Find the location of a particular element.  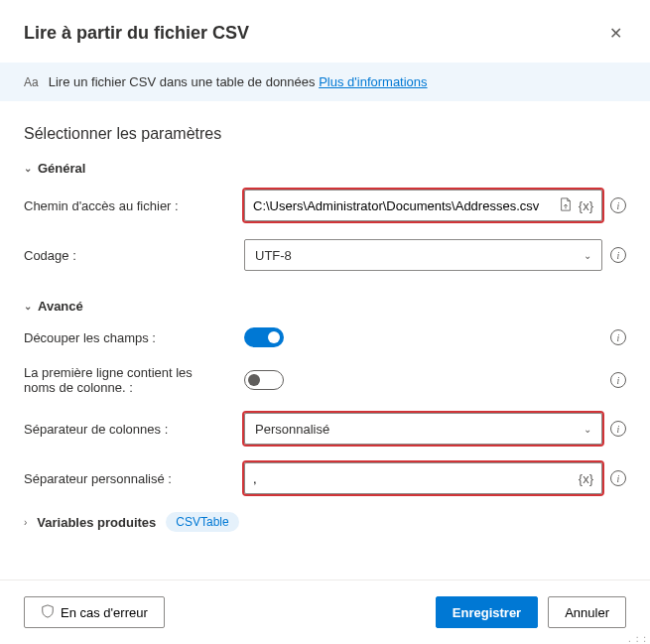

encoding-select: UTF-8 ⌄ is located at coordinates (423, 255).